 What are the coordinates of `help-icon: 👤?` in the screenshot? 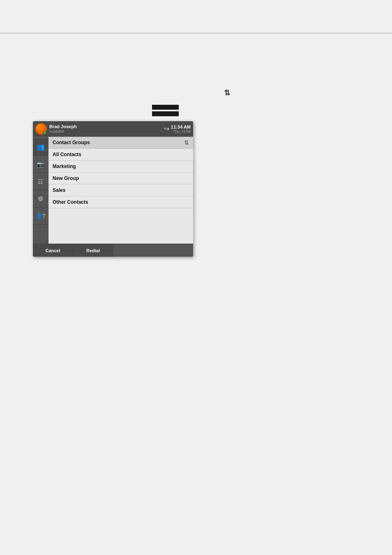 It's located at (40, 216).